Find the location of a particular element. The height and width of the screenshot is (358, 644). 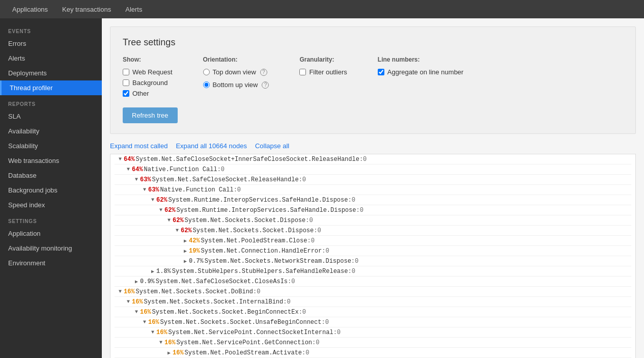

top-down-help-icon: ? is located at coordinates (264, 72).